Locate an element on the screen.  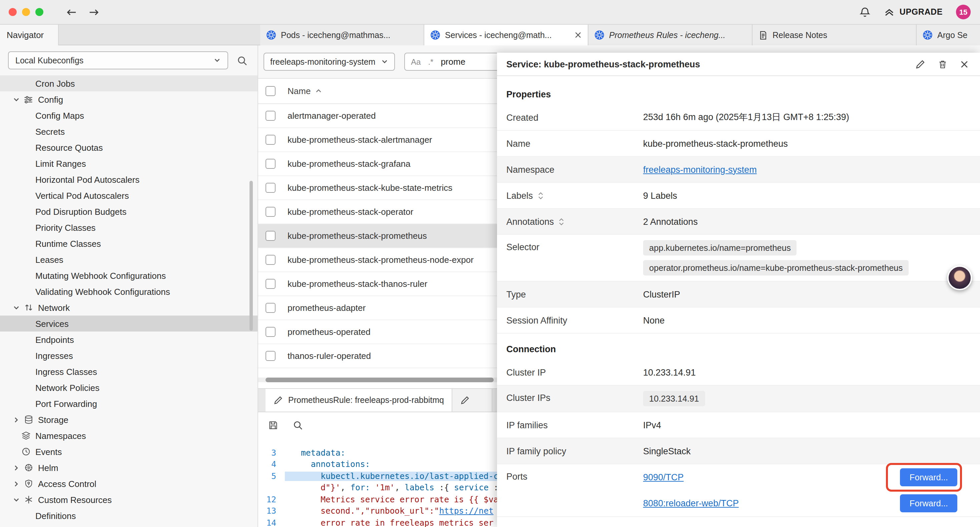
sidebar-item-config: Config is located at coordinates (129, 99).